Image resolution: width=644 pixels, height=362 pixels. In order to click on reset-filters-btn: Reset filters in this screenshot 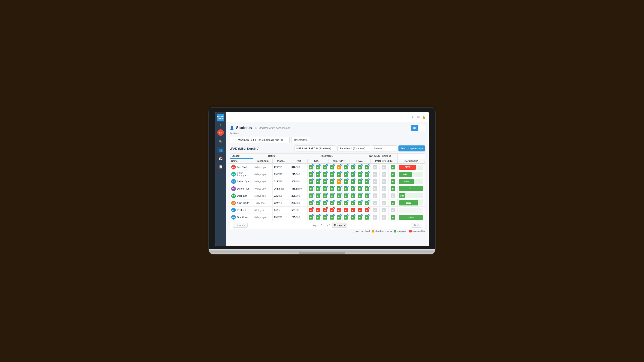, I will do `click(301, 140)`.